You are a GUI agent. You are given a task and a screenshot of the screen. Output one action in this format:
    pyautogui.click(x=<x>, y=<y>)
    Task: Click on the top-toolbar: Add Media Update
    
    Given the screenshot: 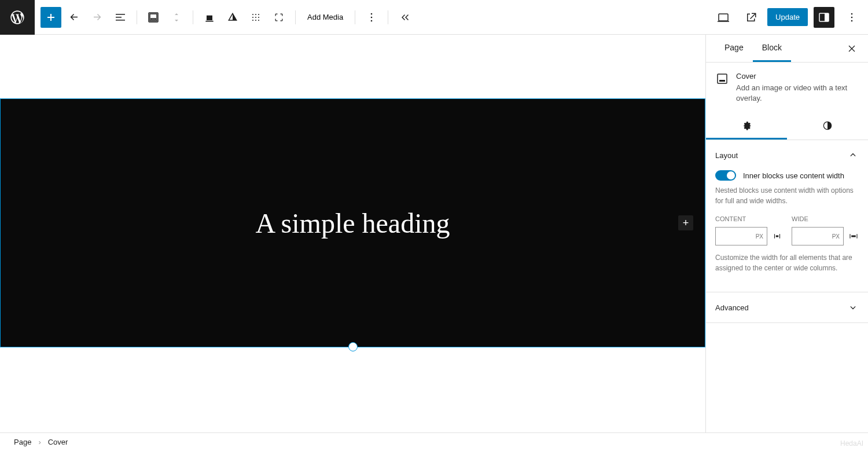 What is the action you would take?
    pyautogui.click(x=434, y=17)
    